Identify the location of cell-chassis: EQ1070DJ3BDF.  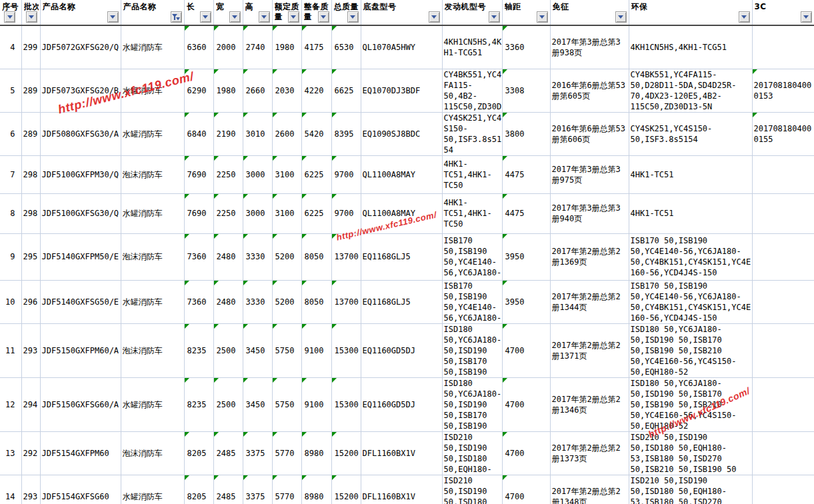
(401, 91).